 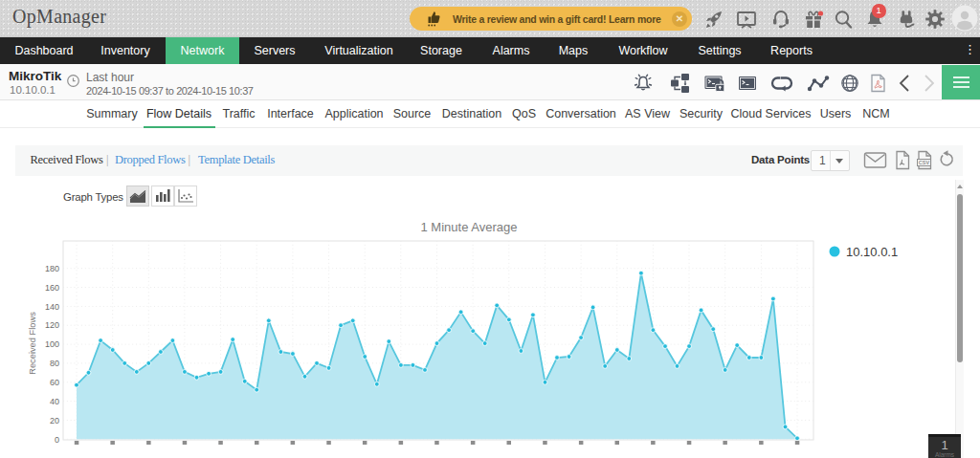 I want to click on svg-text: 0, so click(x=57, y=440).